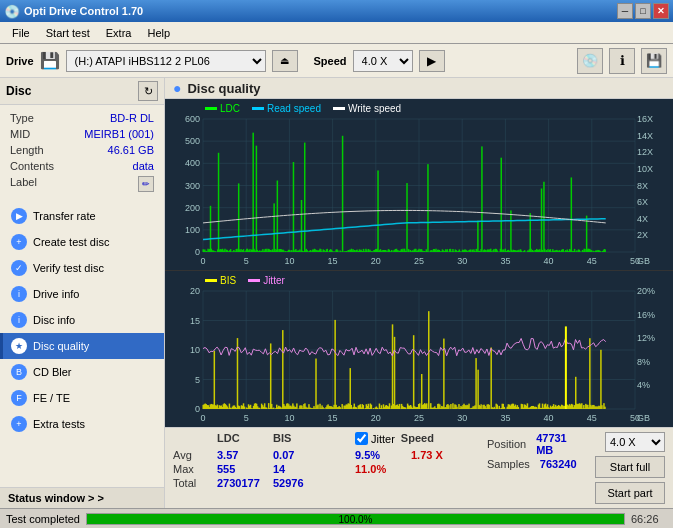 The height and width of the screenshot is (528, 673). Describe the element at coordinates (119, 33) in the screenshot. I see `menu-extra: Extra` at that location.